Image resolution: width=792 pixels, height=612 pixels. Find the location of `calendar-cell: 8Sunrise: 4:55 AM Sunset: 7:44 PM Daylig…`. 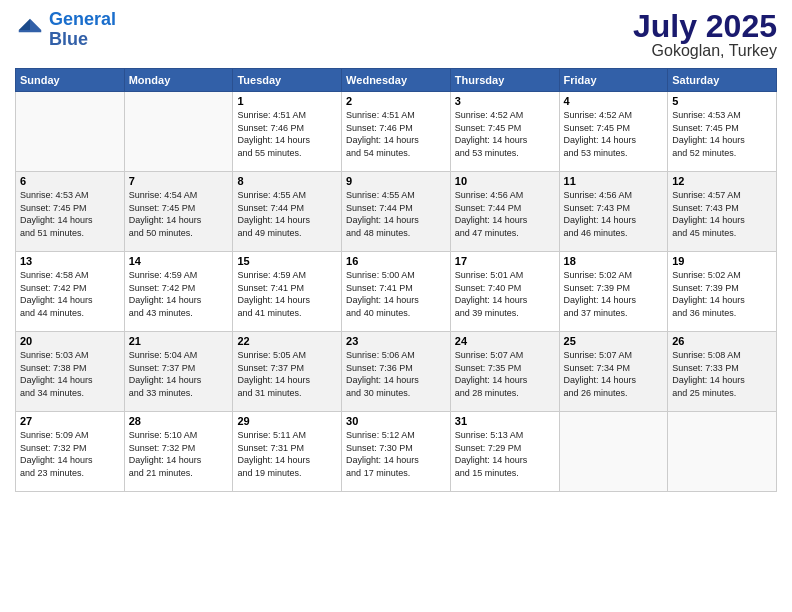

calendar-cell: 8Sunrise: 4:55 AM Sunset: 7:44 PM Daylig… is located at coordinates (288, 212).